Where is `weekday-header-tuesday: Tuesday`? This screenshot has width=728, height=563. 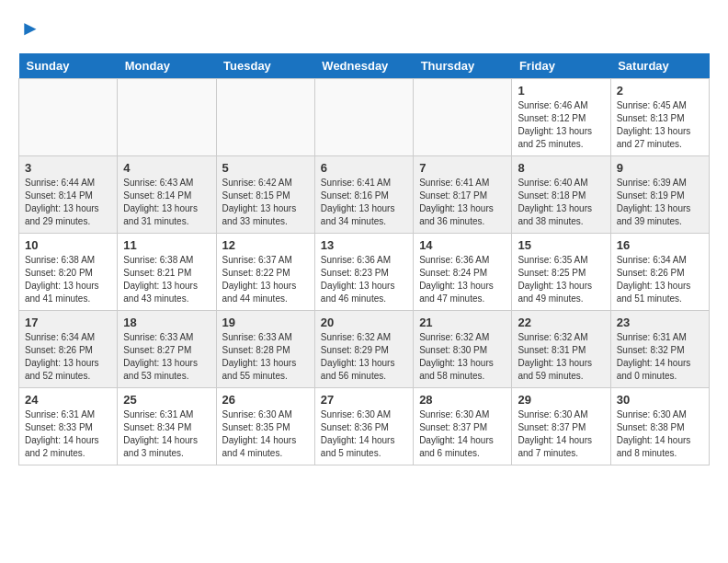 weekday-header-tuesday: Tuesday is located at coordinates (265, 66).